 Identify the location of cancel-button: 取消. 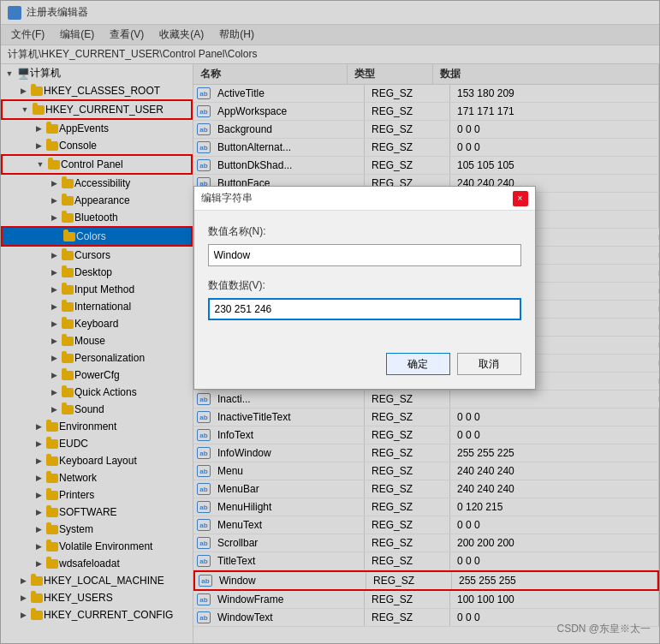
(490, 364).